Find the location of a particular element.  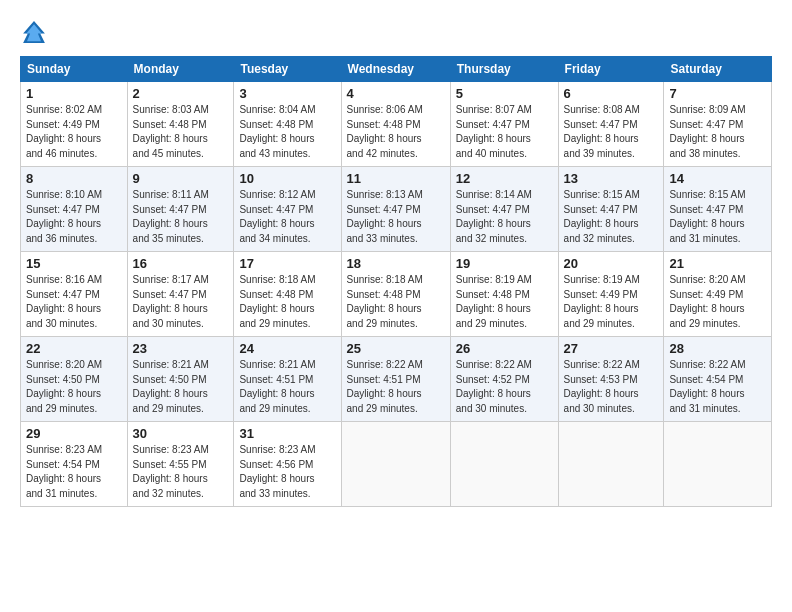

day-info: Sunrise: 8:12 AM Sunset: 4:47 PM Dayligh… is located at coordinates (287, 217).